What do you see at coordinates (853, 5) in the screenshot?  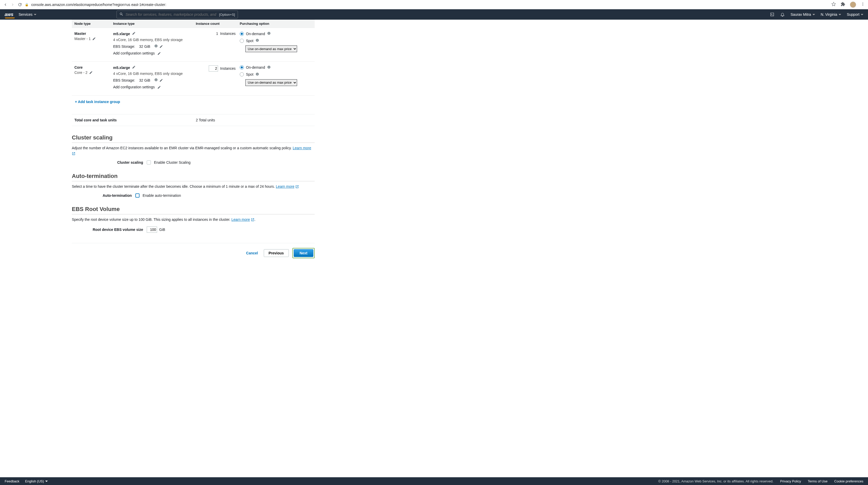 I see `avatar` at bounding box center [853, 5].